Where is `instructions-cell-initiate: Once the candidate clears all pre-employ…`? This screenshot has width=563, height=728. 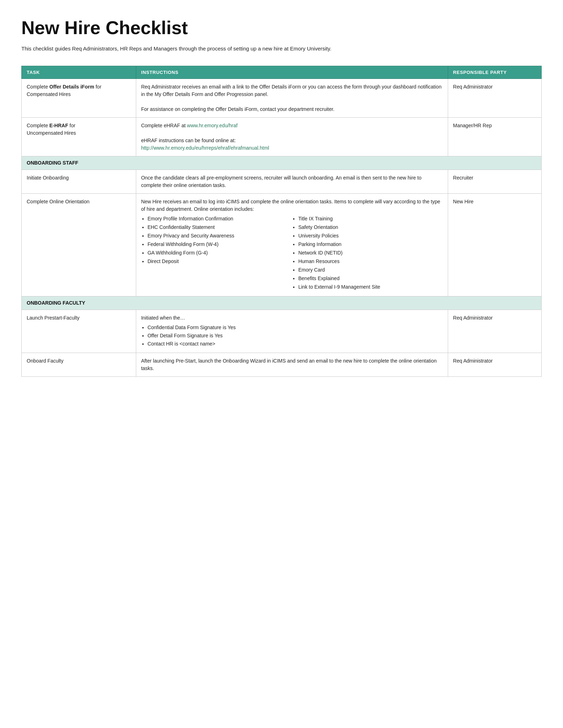 instructions-cell-initiate: Once the candidate clears all pre-employ… is located at coordinates (292, 181).